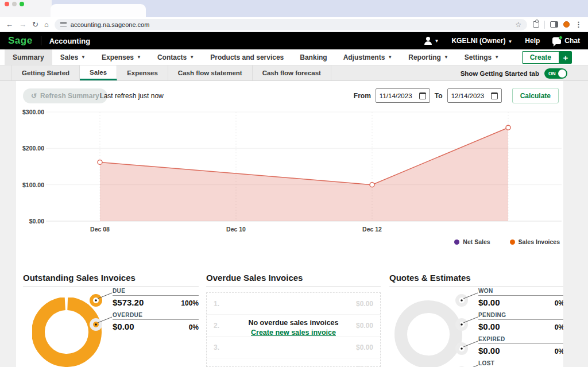 Image resolution: width=588 pixels, height=367 pixels. What do you see at coordinates (566, 57) in the screenshot?
I see `create-plus-button: +` at bounding box center [566, 57].